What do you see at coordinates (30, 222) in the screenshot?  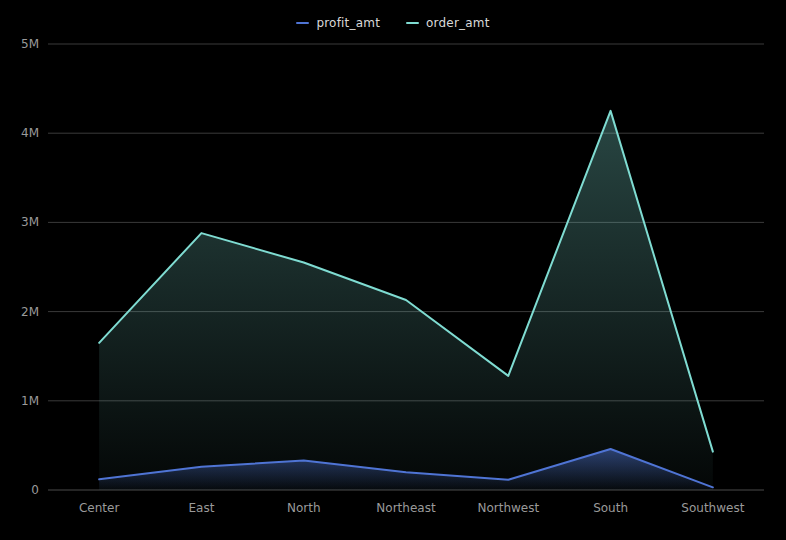 I see `y-axis-tick-label: 3M` at bounding box center [30, 222].